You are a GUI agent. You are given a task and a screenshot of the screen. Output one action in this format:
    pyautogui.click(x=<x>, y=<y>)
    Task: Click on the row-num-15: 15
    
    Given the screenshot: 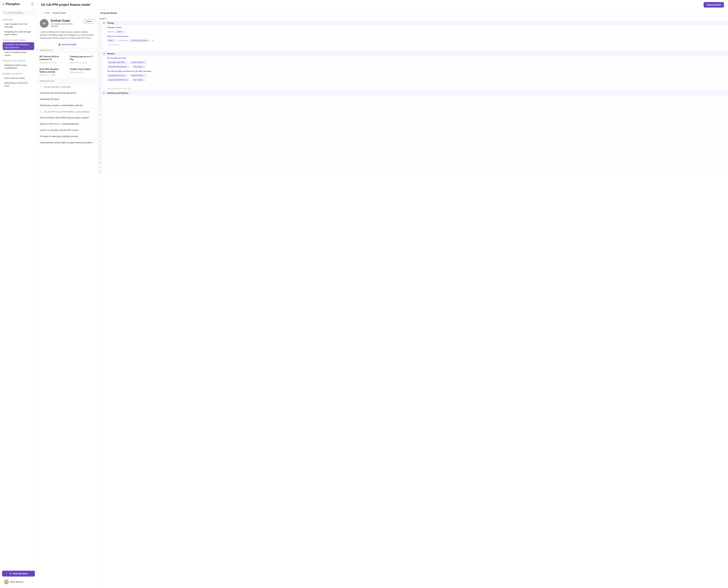 What is the action you would take?
    pyautogui.click(x=100, y=84)
    